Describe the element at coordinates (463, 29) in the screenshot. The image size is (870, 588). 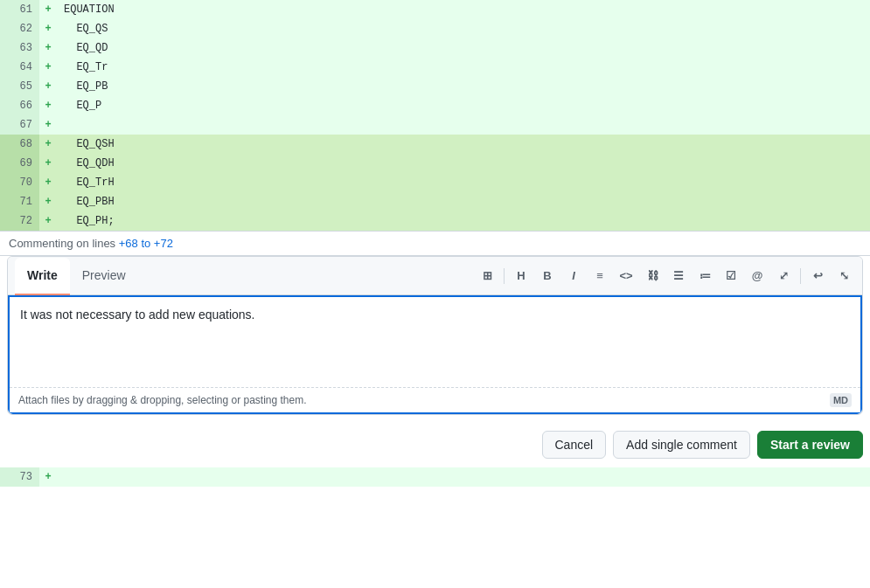
I see `diff-code: EQ_QS` at that location.